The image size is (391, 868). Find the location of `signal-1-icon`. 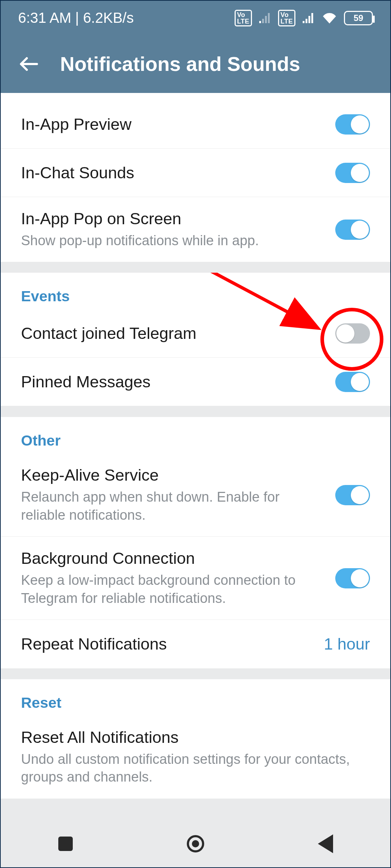

signal-1-icon is located at coordinates (265, 18).